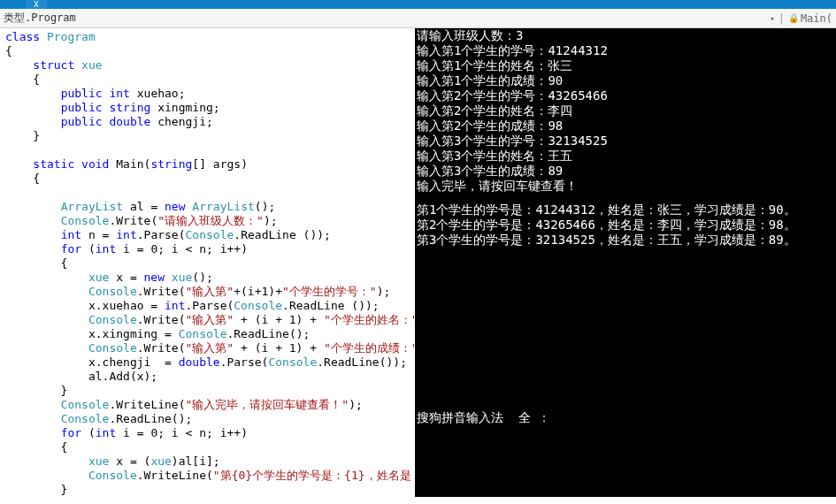 The height and width of the screenshot is (504, 836). I want to click on console-line: 输入第3个学生的姓名：王五, so click(625, 156).